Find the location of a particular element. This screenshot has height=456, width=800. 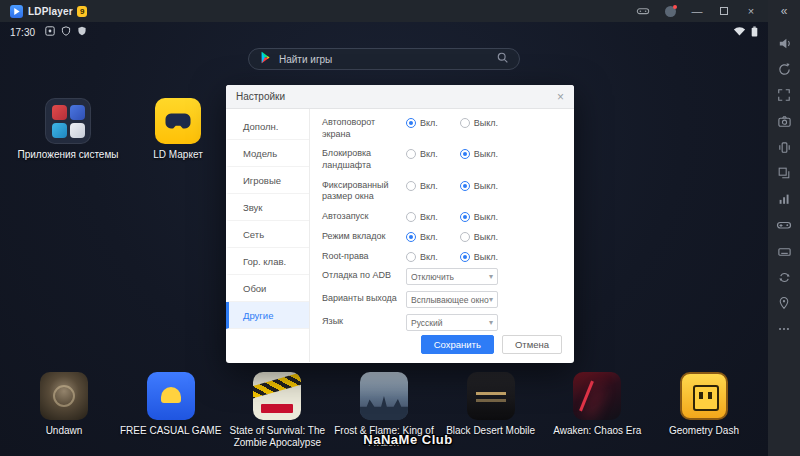

setting-label: Отладка по ADB is located at coordinates (364, 276).